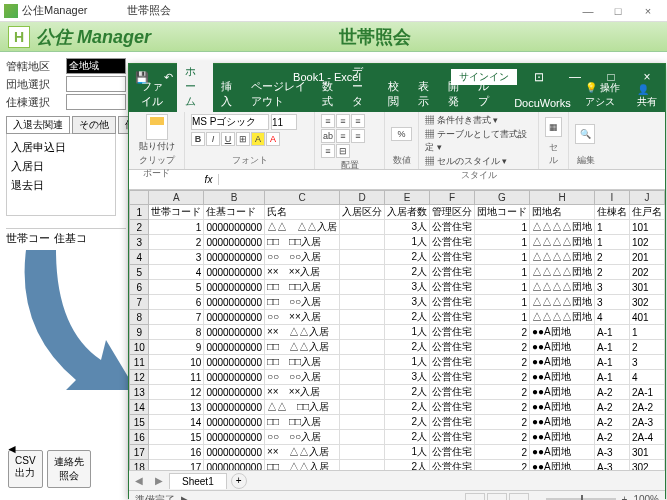 The height and width of the screenshot is (500, 667). What do you see at coordinates (54, 10) in the screenshot?
I see `app-name: 公住Manager` at bounding box center [54, 10].